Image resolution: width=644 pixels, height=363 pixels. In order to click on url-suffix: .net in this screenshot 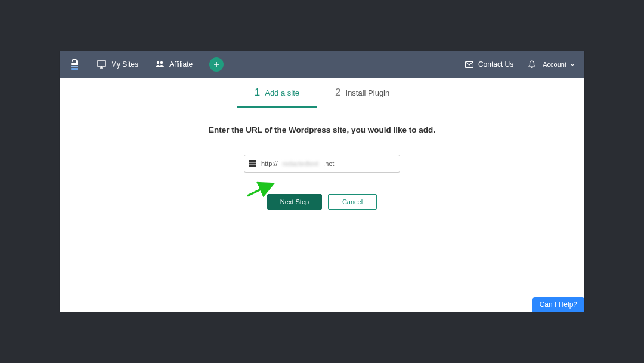, I will do `click(329, 164)`.